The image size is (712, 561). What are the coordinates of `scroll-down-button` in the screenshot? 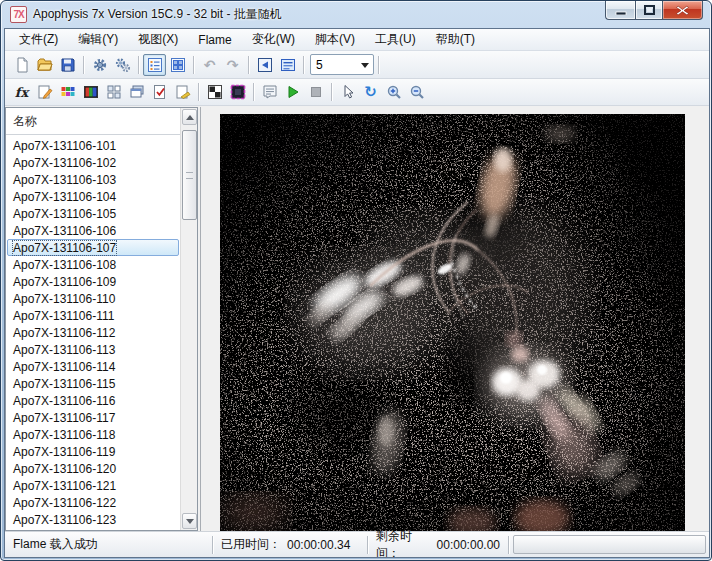 It's located at (190, 521).